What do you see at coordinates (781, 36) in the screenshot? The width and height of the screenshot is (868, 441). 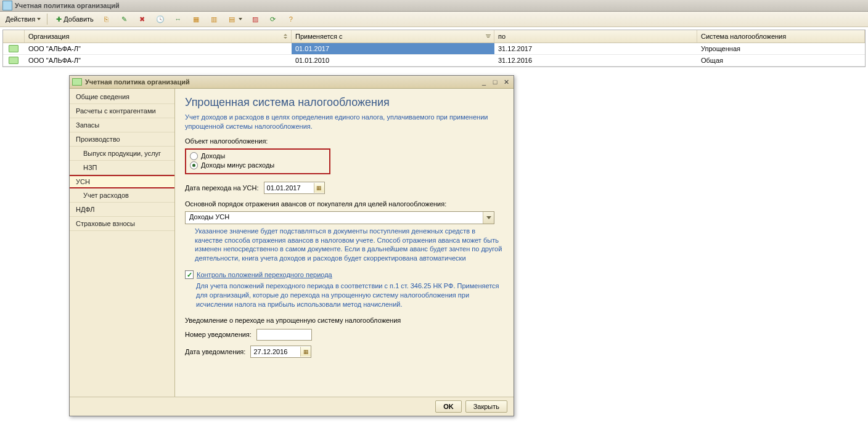 I see `col-sys: Система налогообложения` at bounding box center [781, 36].